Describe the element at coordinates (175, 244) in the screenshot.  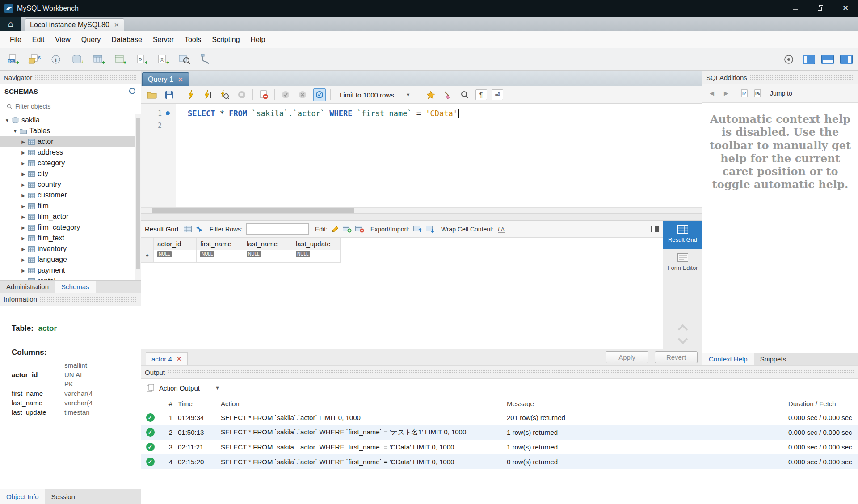
I see `grid-column-header-actor_id: actor_id` at that location.